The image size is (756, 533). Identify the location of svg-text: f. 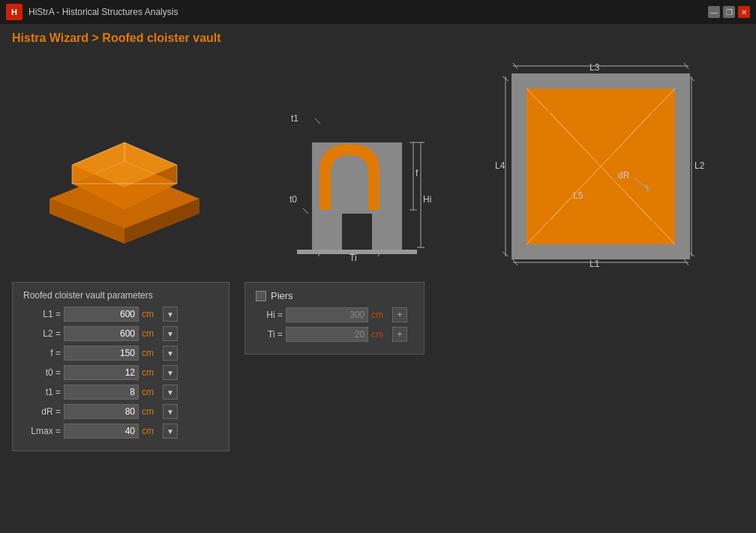
(417, 173).